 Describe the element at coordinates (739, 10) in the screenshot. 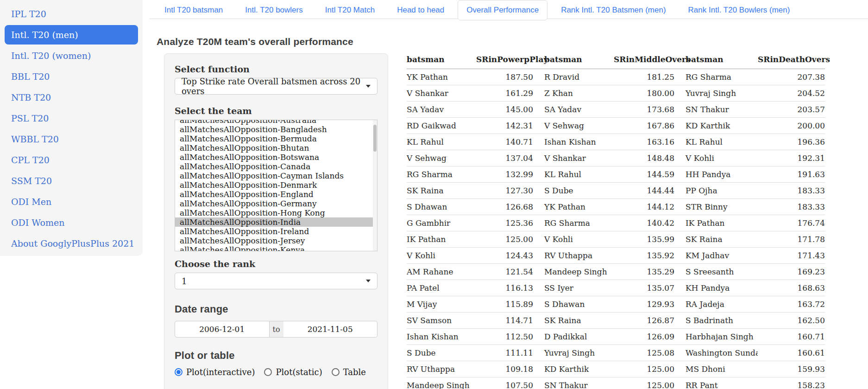

I see `tab: Rank Intl. T20 Bowlers (men)` at that location.